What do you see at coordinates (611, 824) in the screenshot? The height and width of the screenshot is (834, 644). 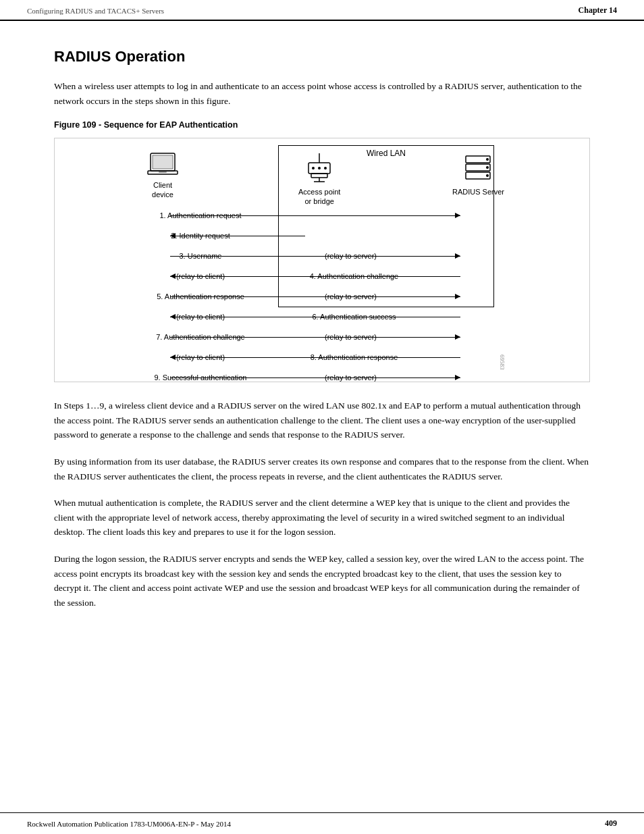 I see `footer-page-number: 409` at bounding box center [611, 824].